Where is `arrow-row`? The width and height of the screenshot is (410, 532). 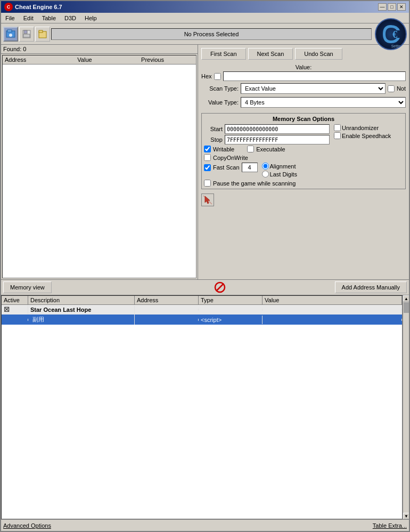 arrow-row is located at coordinates (304, 200).